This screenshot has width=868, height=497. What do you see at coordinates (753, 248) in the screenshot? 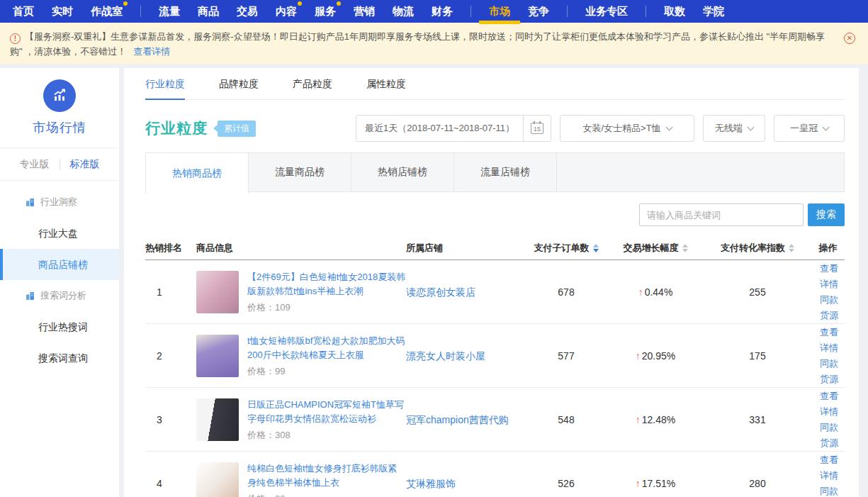
I see `col-conversion-label: 支付转化率指数` at bounding box center [753, 248].